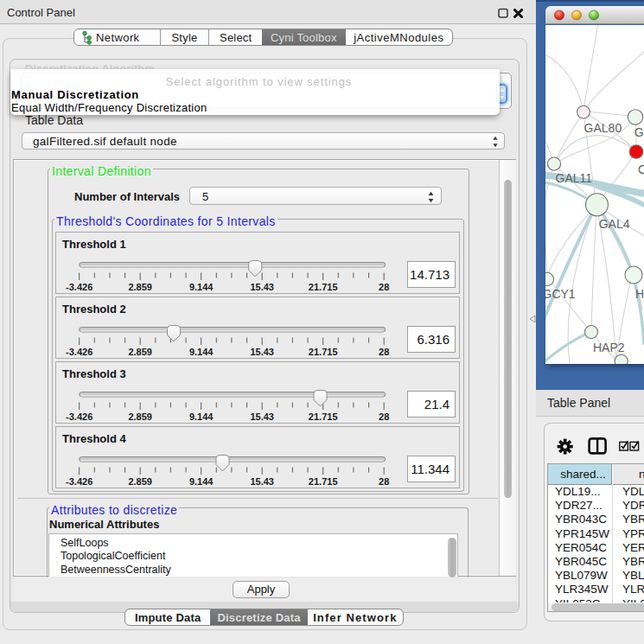 This screenshot has height=644, width=644. I want to click on svg-text: GAL80, so click(603, 128).